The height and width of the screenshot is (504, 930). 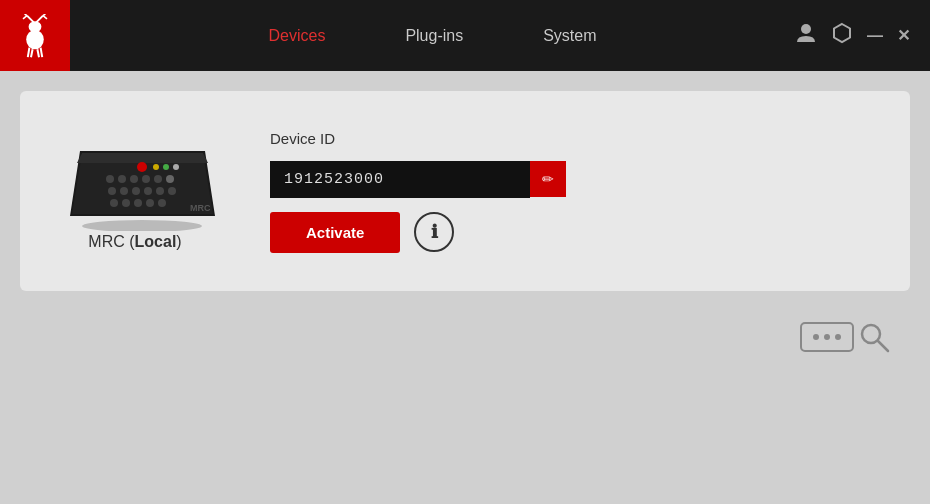 I want to click on device-id-label: Device ID, so click(x=418, y=138).